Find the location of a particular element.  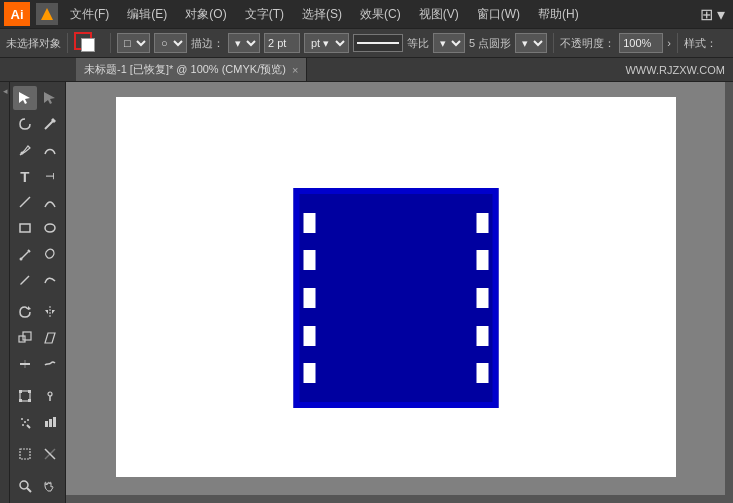

stroke-align-select: ▾ is located at coordinates (244, 43).